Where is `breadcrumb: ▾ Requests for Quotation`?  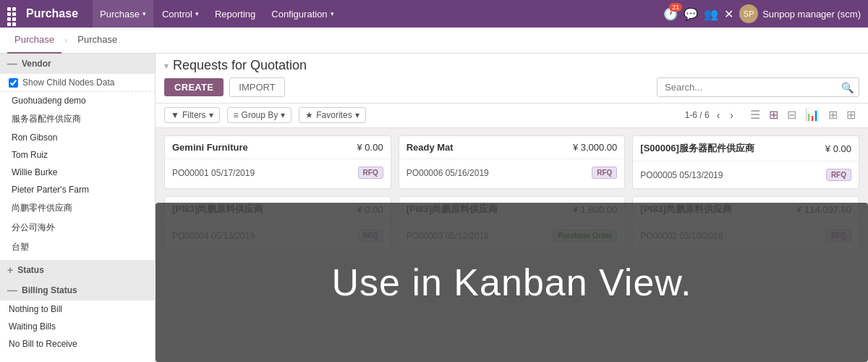 breadcrumb: ▾ Requests for Quotation is located at coordinates (512, 64).